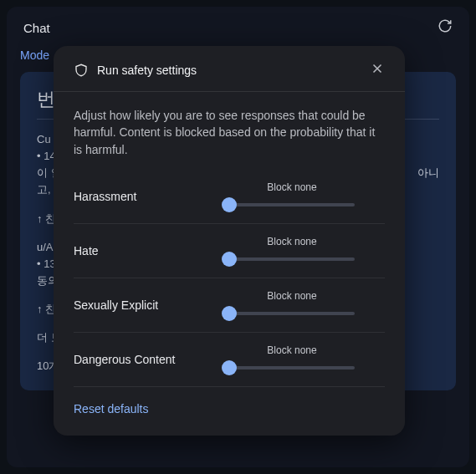 The image size is (476, 474). What do you see at coordinates (428, 173) in the screenshot?
I see `card-text-right: 아니` at bounding box center [428, 173].